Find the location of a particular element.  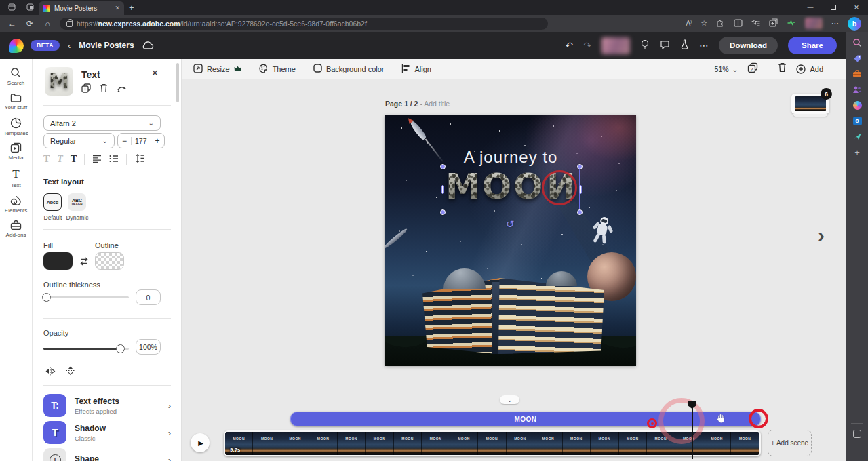

rotate-handle-icon: ↺ is located at coordinates (510, 224).